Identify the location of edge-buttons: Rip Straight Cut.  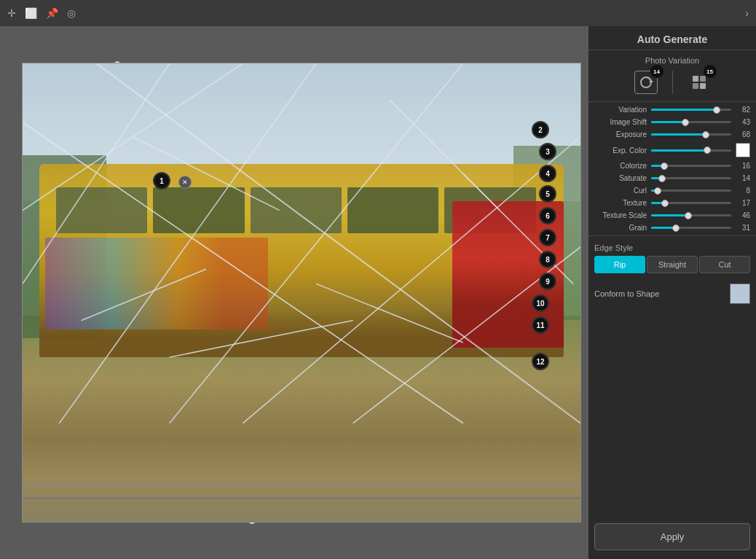
(672, 265).